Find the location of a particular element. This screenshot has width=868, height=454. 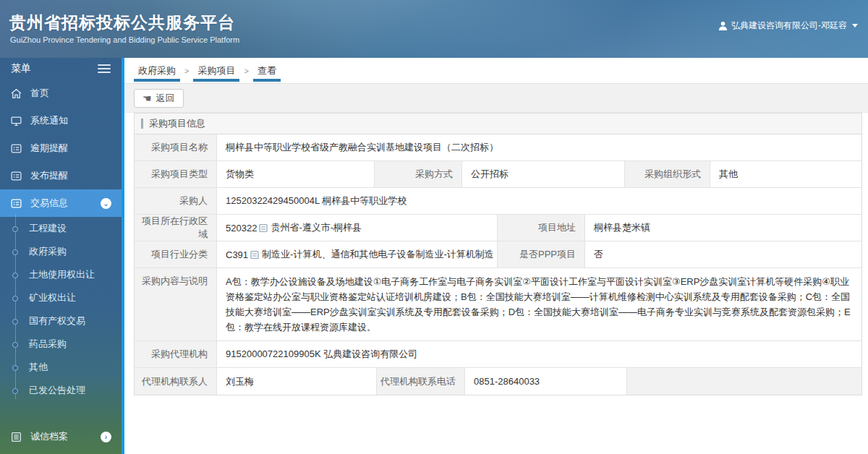

submenu-item-other: 其他 is located at coordinates (61, 367).